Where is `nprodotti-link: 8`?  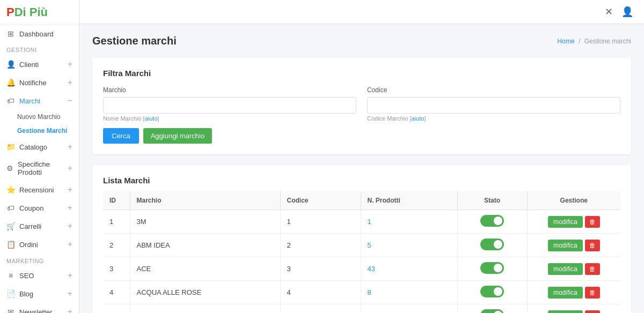 nprodotti-link: 8 is located at coordinates (369, 293).